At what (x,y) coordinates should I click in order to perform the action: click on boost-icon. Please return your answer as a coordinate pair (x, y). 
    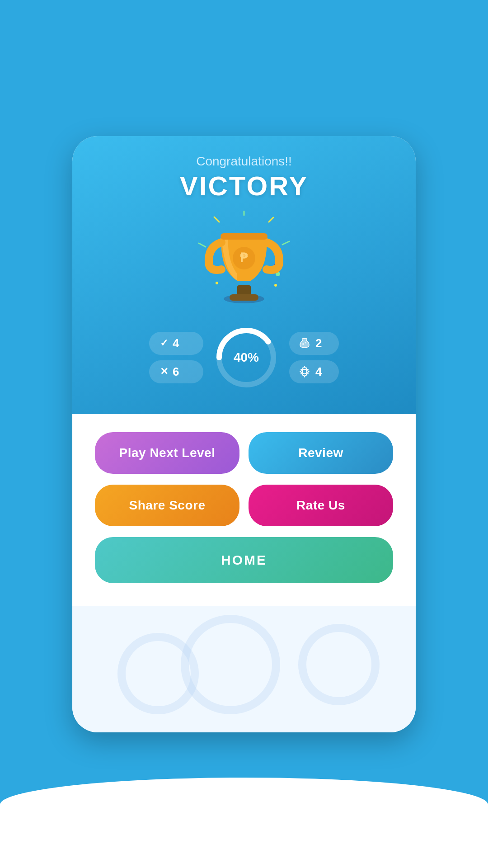
    Looking at the image, I should click on (305, 343).